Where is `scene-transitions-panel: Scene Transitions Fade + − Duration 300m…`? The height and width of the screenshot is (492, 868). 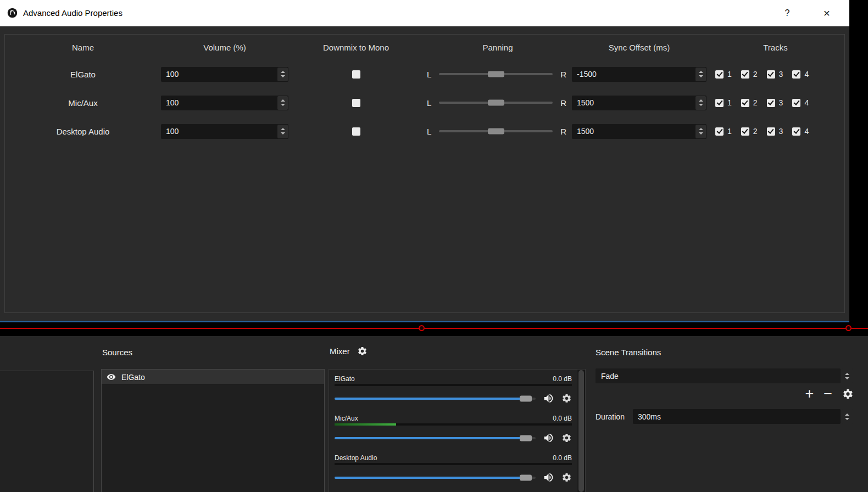
scene-transitions-panel: Scene Transitions Fade + − Duration 300m… is located at coordinates (725, 414).